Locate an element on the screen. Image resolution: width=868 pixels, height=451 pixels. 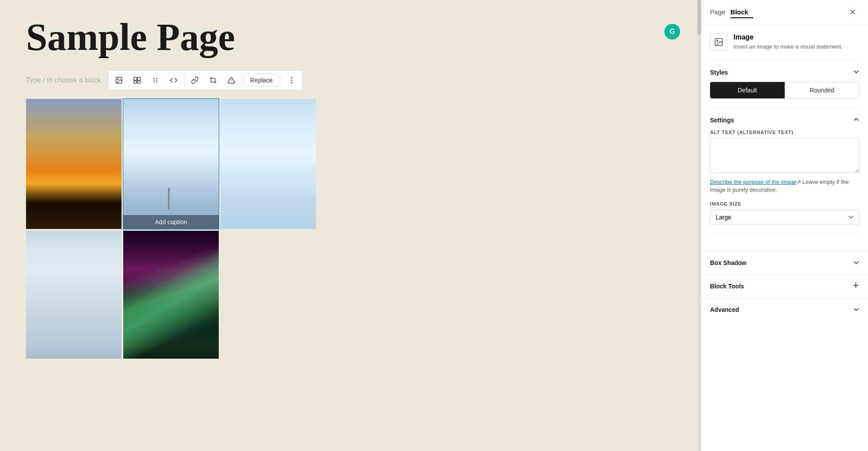
image-size-select: Thumbnail Medium Large Full Size is located at coordinates (785, 217).